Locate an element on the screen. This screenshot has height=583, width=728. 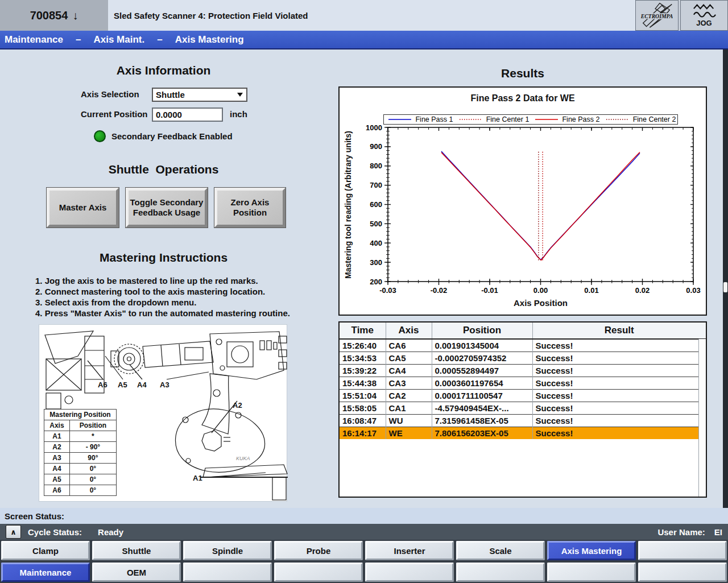
cycle-status-value: Ready is located at coordinates (110, 532).